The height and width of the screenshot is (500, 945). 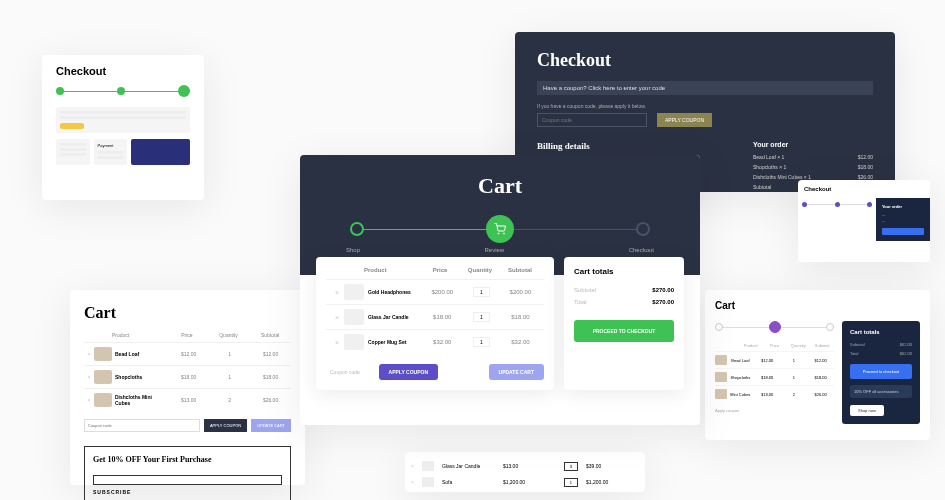 I want to click on coupon-input: Coupon code, so click(x=350, y=372).